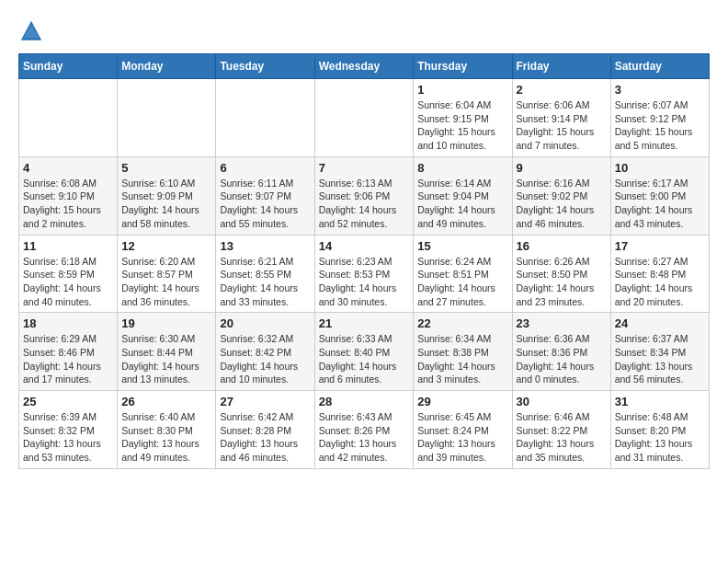 The width and height of the screenshot is (728, 563). Describe the element at coordinates (463, 351) in the screenshot. I see `calendar-cell: 22Sunrise: 6:34 AM Sunset: 8:38 PM Dayli…` at that location.